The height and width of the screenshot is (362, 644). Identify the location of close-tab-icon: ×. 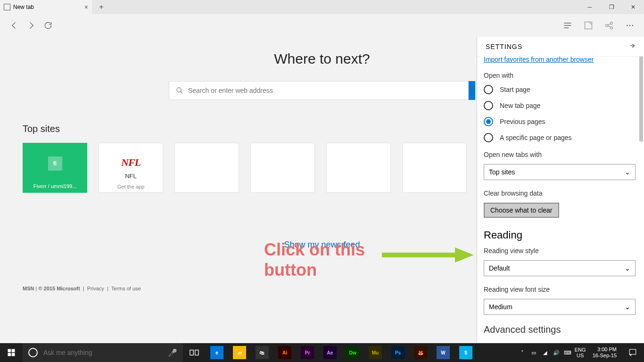
(86, 7).